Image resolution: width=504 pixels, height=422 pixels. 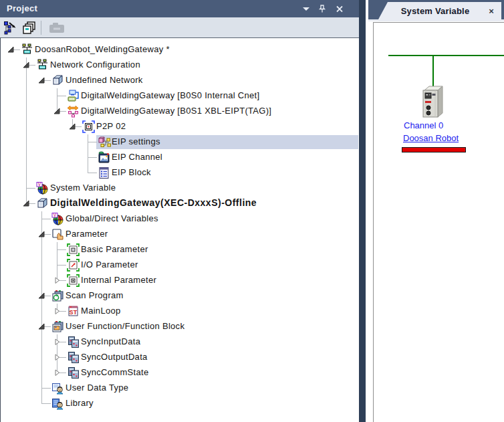 What do you see at coordinates (57, 326) in the screenshot?
I see `function-folder-icon` at bounding box center [57, 326].